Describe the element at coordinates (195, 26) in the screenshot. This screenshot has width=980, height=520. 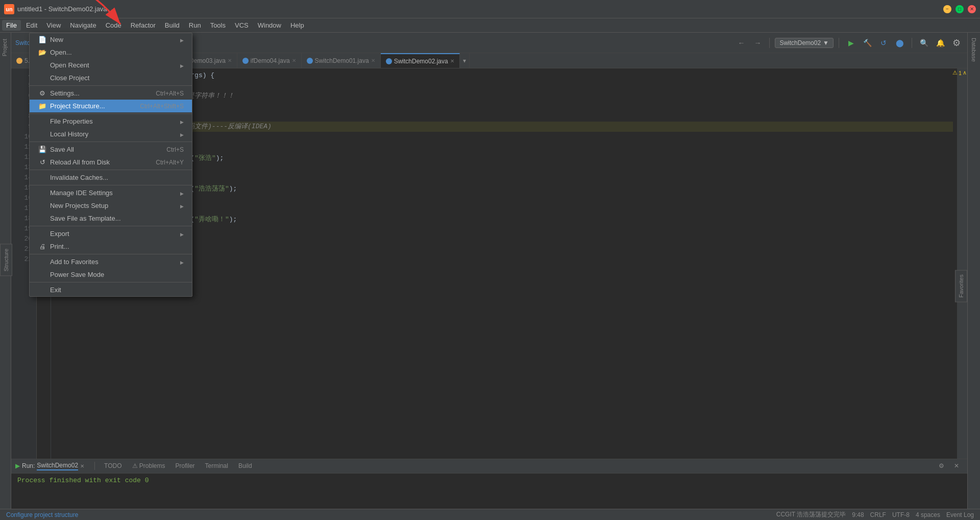
I see `menu-run: Run` at that location.